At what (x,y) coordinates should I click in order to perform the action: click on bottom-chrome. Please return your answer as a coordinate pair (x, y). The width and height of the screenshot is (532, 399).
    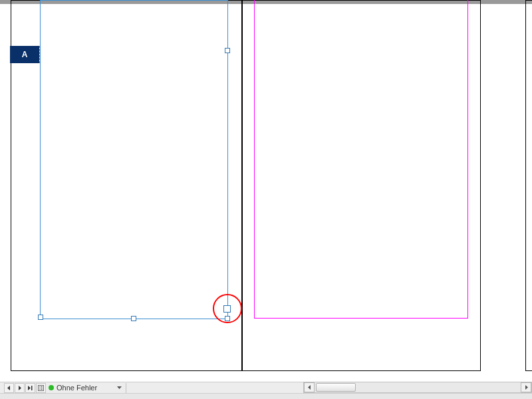
    Looking at the image, I should click on (266, 396).